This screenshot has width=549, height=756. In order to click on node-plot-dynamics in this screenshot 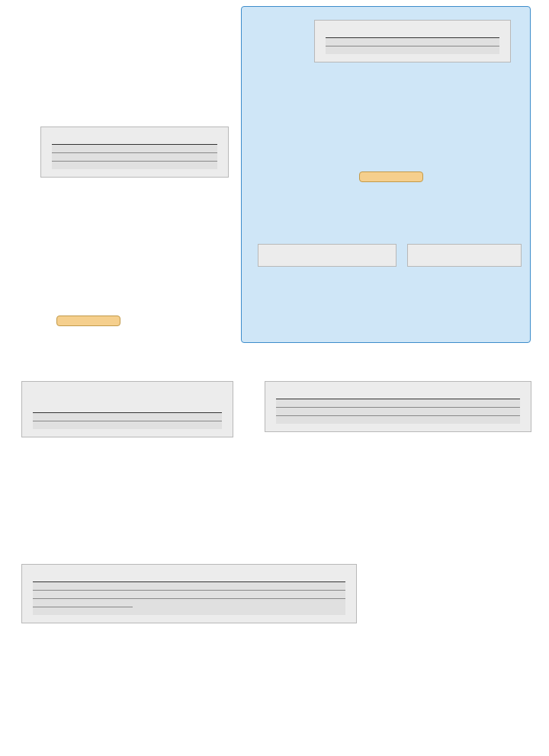, I will do `click(127, 409)`.